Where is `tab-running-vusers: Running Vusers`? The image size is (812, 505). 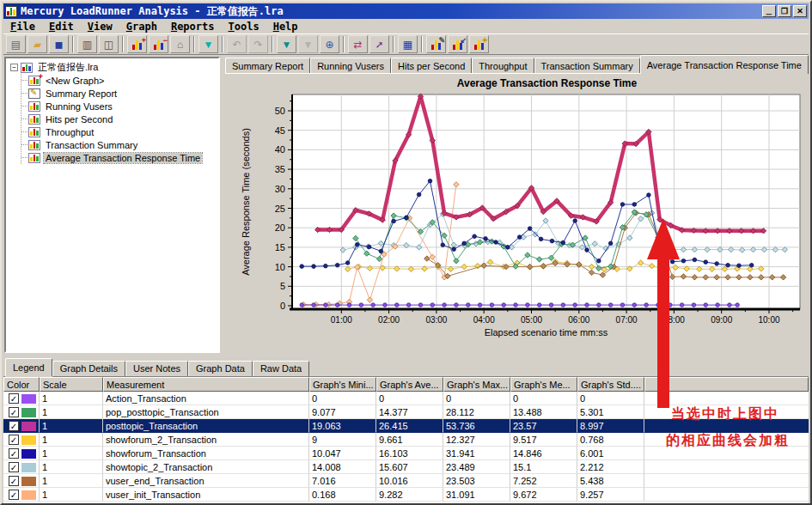 tab-running-vusers: Running Vusers is located at coordinates (351, 65).